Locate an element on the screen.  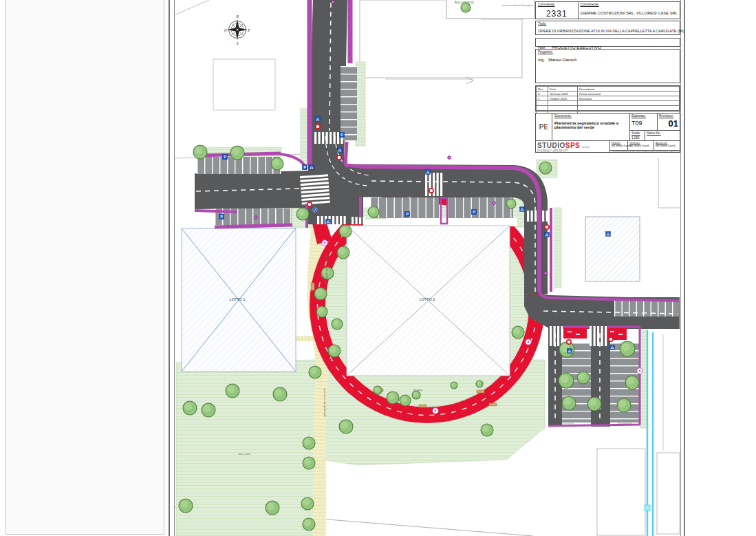
studio-sps-logo: STUDIOSPS s.r.l. Via G. Marconi 12 - 209… is located at coordinates (572, 147).